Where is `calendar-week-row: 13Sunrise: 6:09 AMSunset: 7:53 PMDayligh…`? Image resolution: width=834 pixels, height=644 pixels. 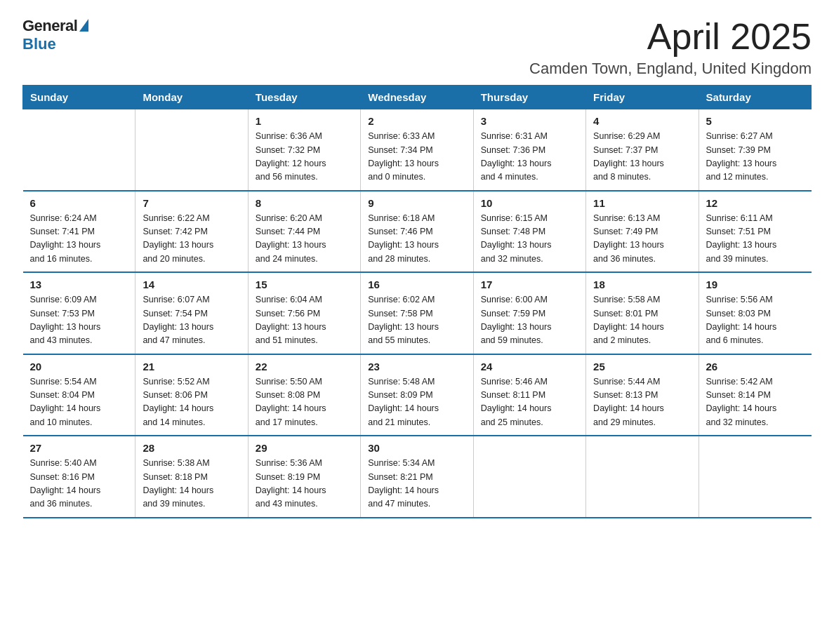
calendar-week-row: 13Sunrise: 6:09 AMSunset: 7:53 PMDayligh… is located at coordinates (417, 313).